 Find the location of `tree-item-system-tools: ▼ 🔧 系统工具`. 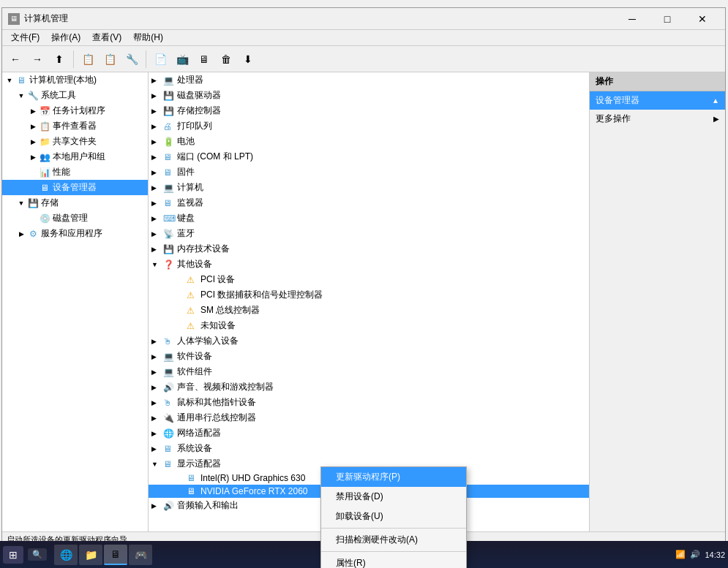

tree-item-system-tools: ▼ 🔧 系统工具 is located at coordinates (75, 95).